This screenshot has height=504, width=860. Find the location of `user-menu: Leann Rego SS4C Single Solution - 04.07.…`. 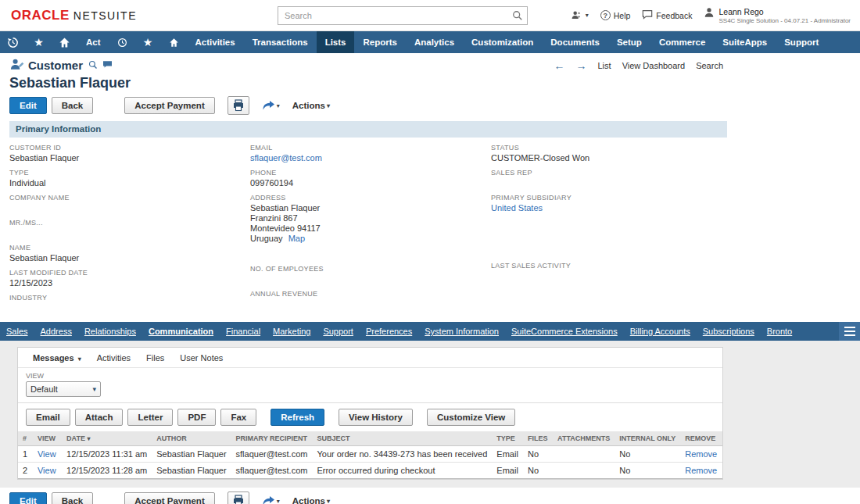

user-menu: Leann Rego SS4C Single Solution - 04.07.… is located at coordinates (777, 16).